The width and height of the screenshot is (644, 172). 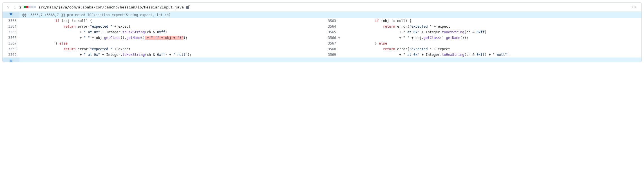 What do you see at coordinates (10, 43) in the screenshot?
I see `line-number-old: 3567` at bounding box center [10, 43].